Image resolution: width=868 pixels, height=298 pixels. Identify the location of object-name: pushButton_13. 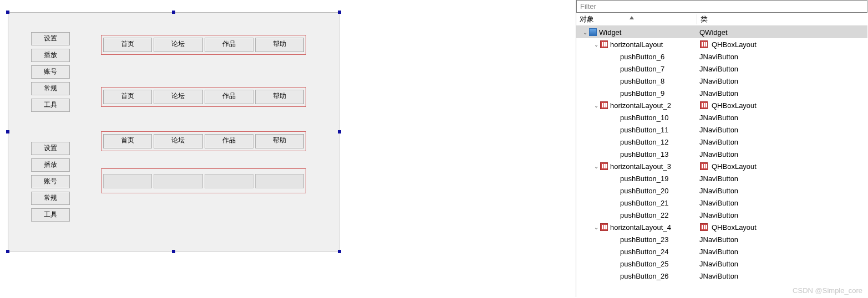
(644, 154).